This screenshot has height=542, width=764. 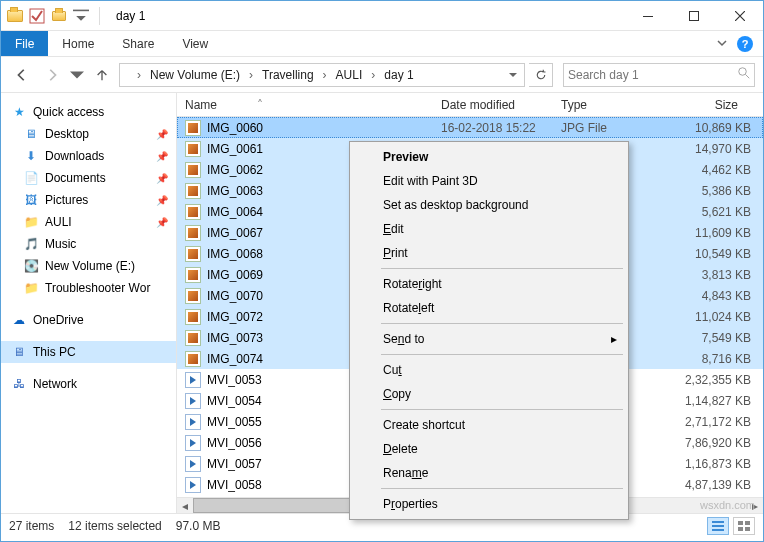 I want to click on ctx-properties: Properties, so click(x=489, y=504).